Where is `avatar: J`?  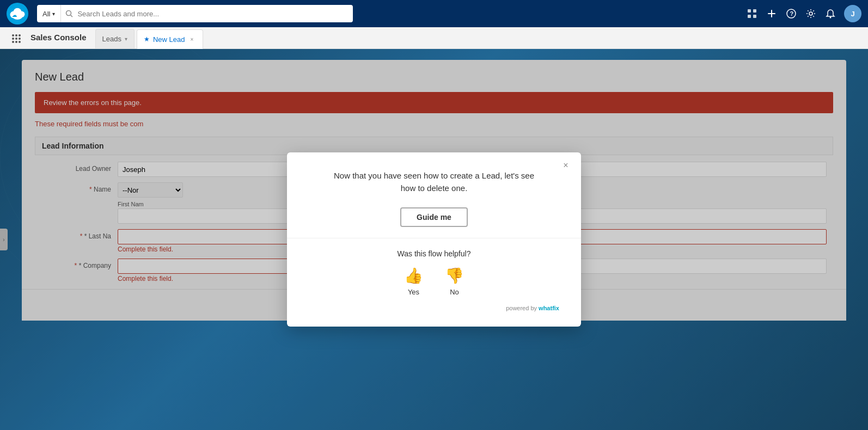 avatar: J is located at coordinates (853, 14).